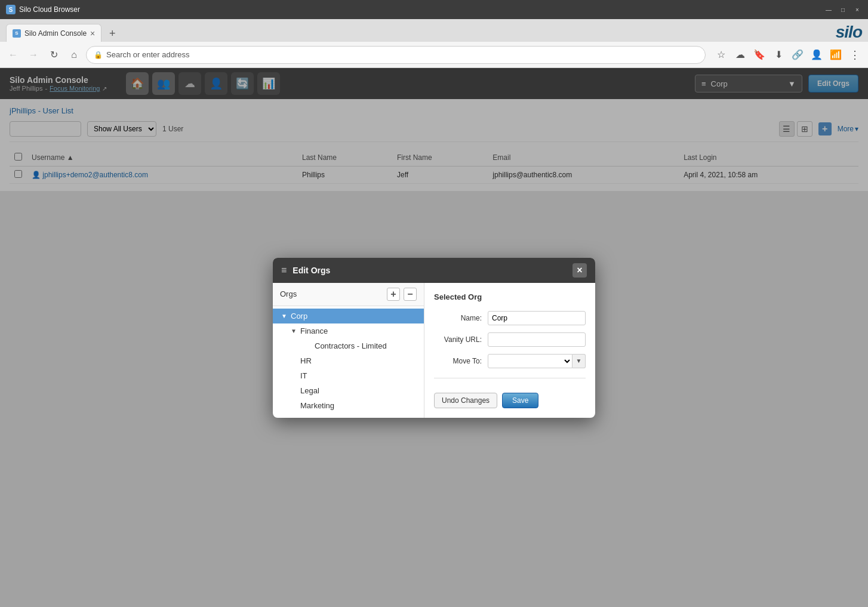 The image size is (868, 607). What do you see at coordinates (112, 33) in the screenshot?
I see `new-tab-button: +` at bounding box center [112, 33].